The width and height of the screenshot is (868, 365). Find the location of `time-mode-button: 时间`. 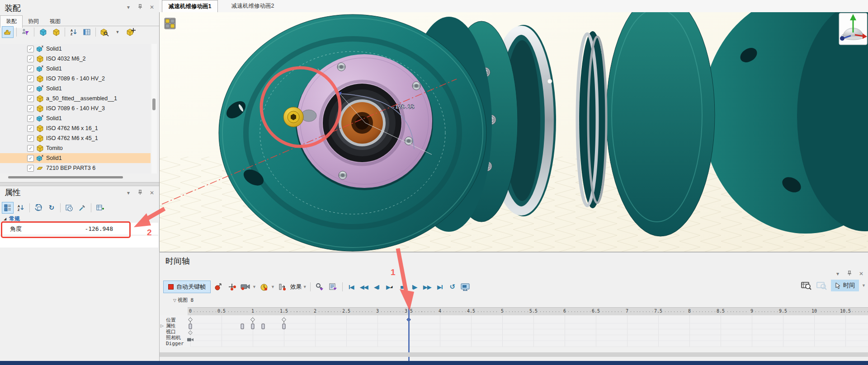

time-mode-button: 时间 is located at coordinates (845, 285).